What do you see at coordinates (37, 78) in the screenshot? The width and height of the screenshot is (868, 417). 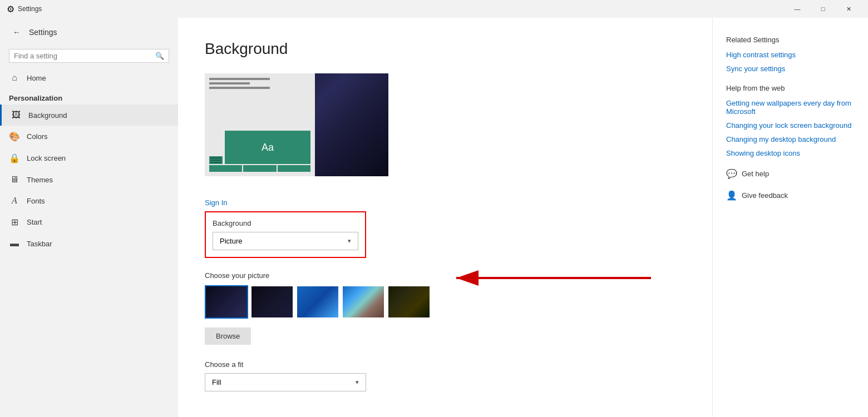 I see `sidebar-home-label: Home` at bounding box center [37, 78].